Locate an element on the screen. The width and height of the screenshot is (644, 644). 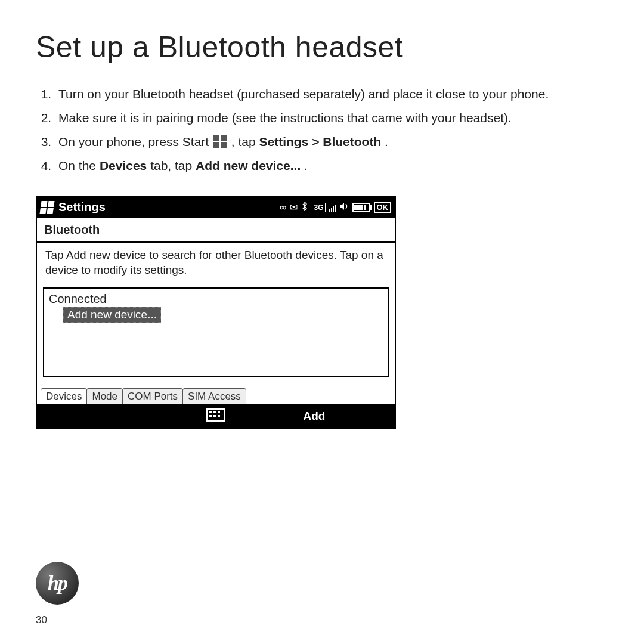
step-4-end: . is located at coordinates (306, 166).